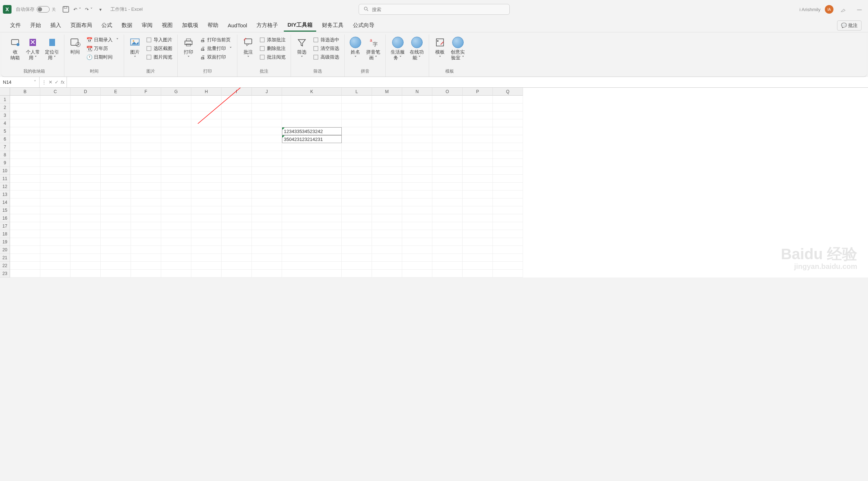 Image resolution: width=868 pixels, height=481 pixels. I want to click on column-header: J, so click(267, 92).